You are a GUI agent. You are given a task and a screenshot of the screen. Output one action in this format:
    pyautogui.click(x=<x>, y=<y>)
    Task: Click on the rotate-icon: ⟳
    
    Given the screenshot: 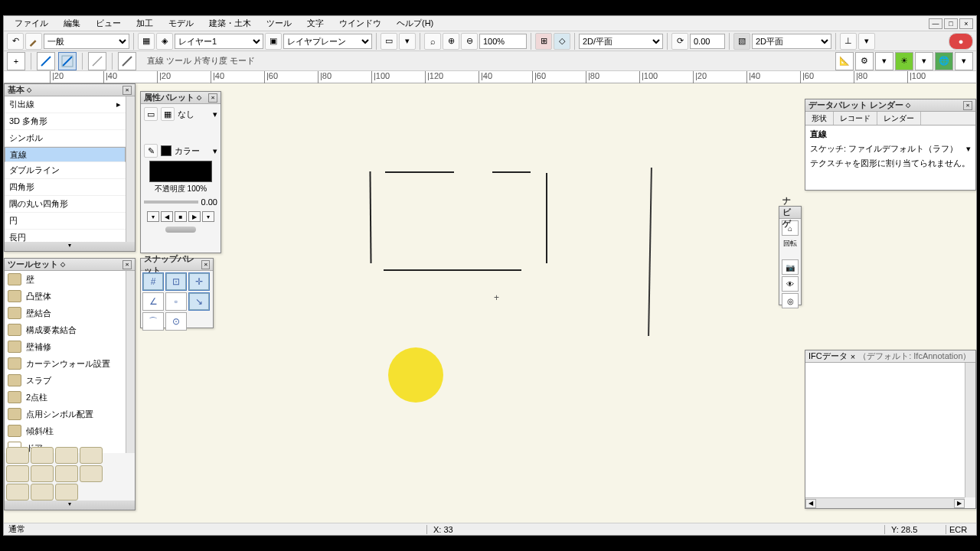 What is the action you would take?
    pyautogui.click(x=680, y=41)
    